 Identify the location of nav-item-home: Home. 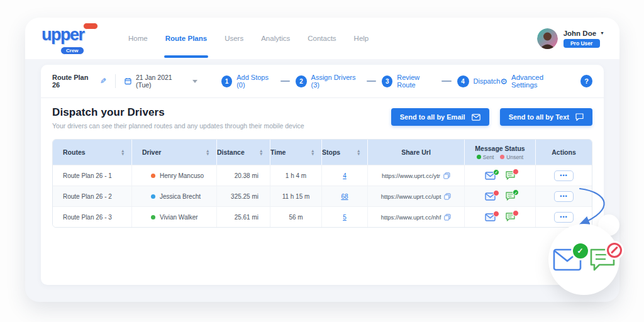
(138, 38).